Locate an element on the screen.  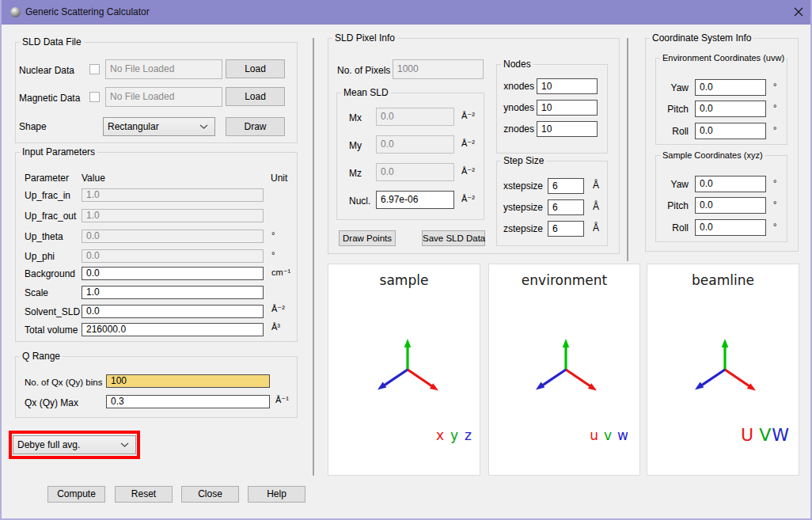
shape-label: Shape is located at coordinates (33, 127).